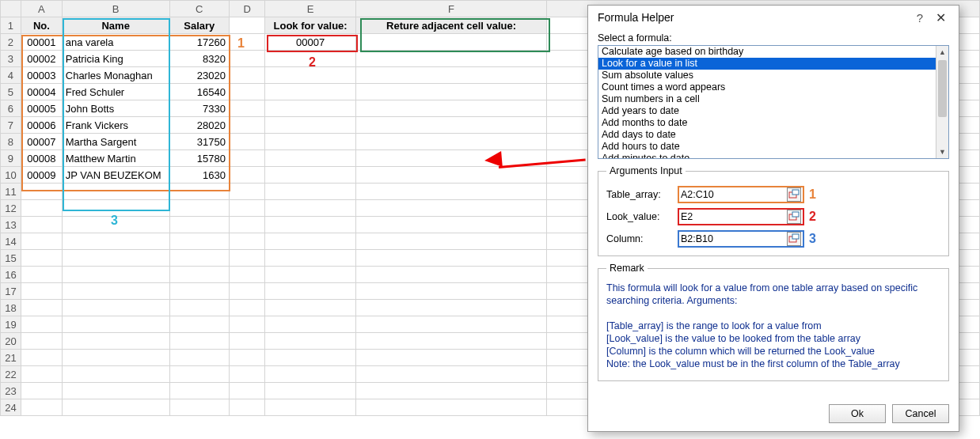  I want to click on cell: 23020, so click(199, 76).